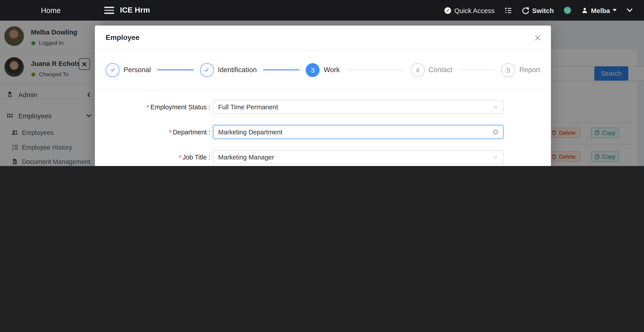 The image size is (644, 332). What do you see at coordinates (322, 10) in the screenshot?
I see `top-navbar: Home ICE Hrm Quick Access Switch` at bounding box center [322, 10].